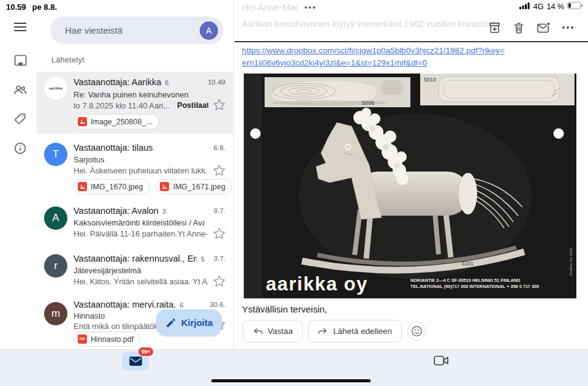 The image size is (588, 386). Describe the element at coordinates (20, 118) in the screenshot. I see `label-icon` at that location.